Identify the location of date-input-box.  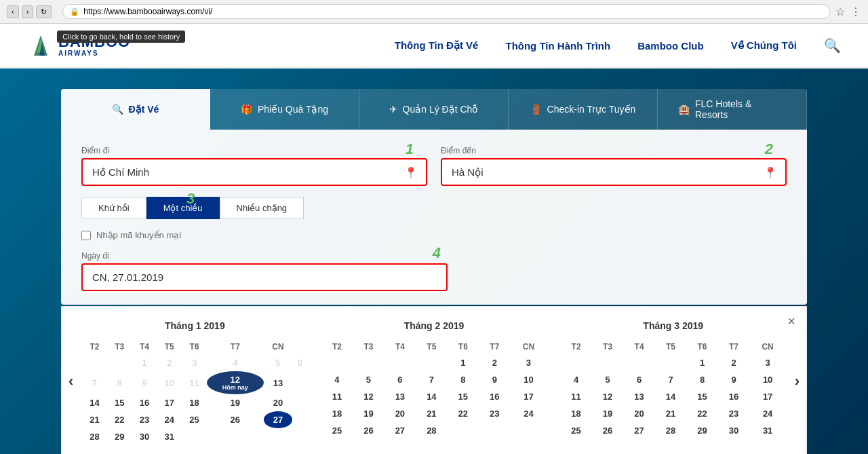
(264, 277).